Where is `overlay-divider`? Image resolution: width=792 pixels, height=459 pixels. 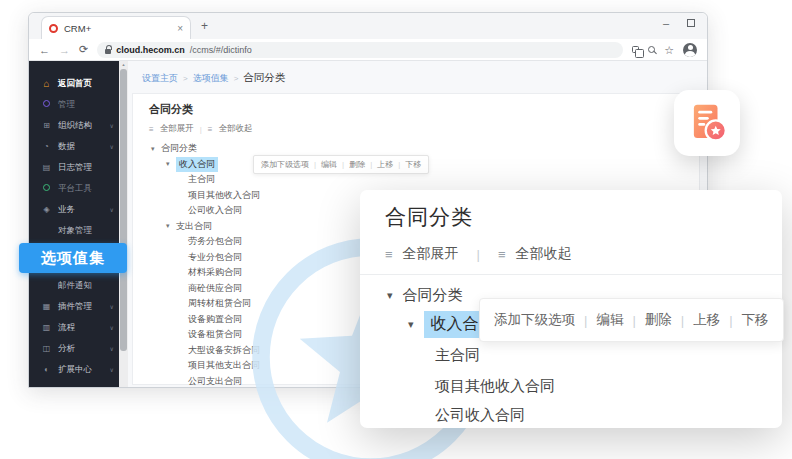 overlay-divider is located at coordinates (571, 274).